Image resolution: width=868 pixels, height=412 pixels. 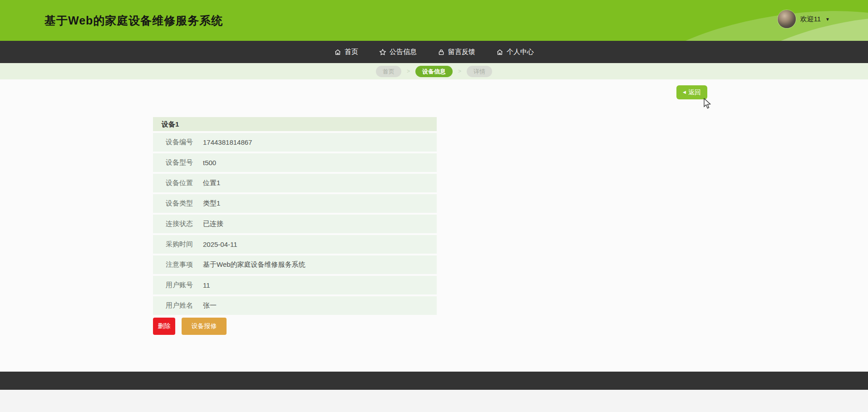 What do you see at coordinates (295, 224) in the screenshot?
I see `table-row: 连接状态 已连接` at bounding box center [295, 224].